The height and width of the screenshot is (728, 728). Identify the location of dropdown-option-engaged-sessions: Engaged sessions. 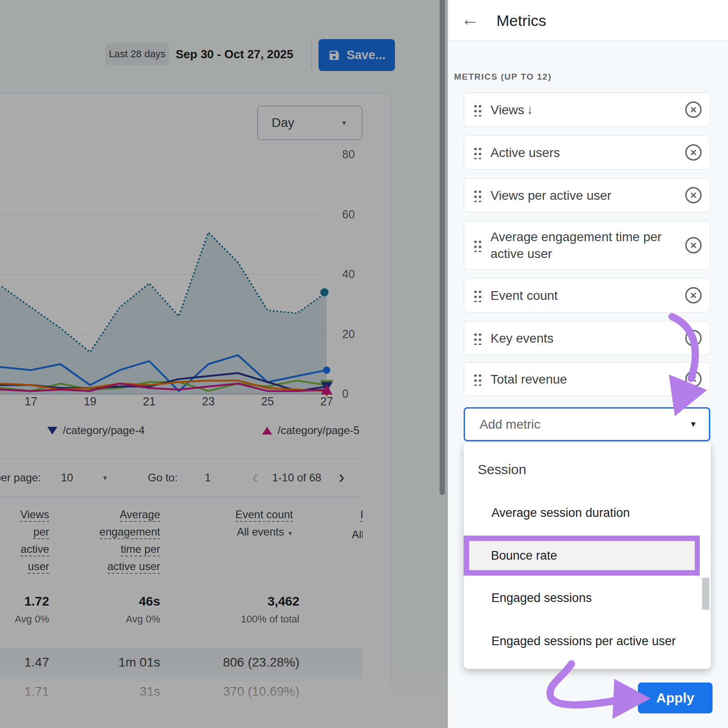
(541, 598).